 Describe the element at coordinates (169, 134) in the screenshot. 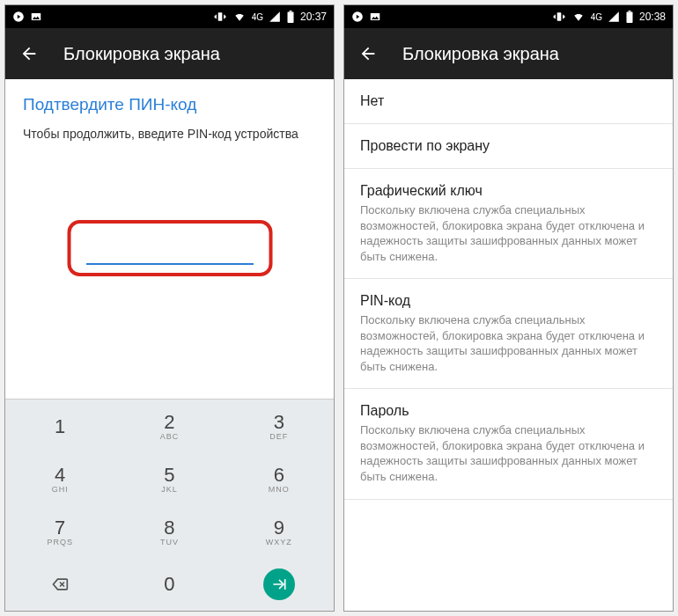

I see `pin-subtitle: Чтобы продолжить, введите PIN-код устрой…` at that location.